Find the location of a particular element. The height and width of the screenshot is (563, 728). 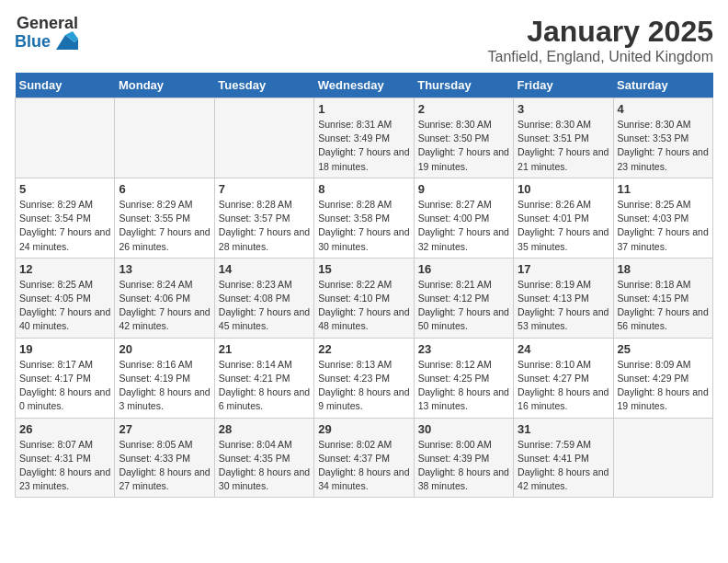

header: General Blue January 2025 Tanfield, Engl… is located at coordinates (364, 40).